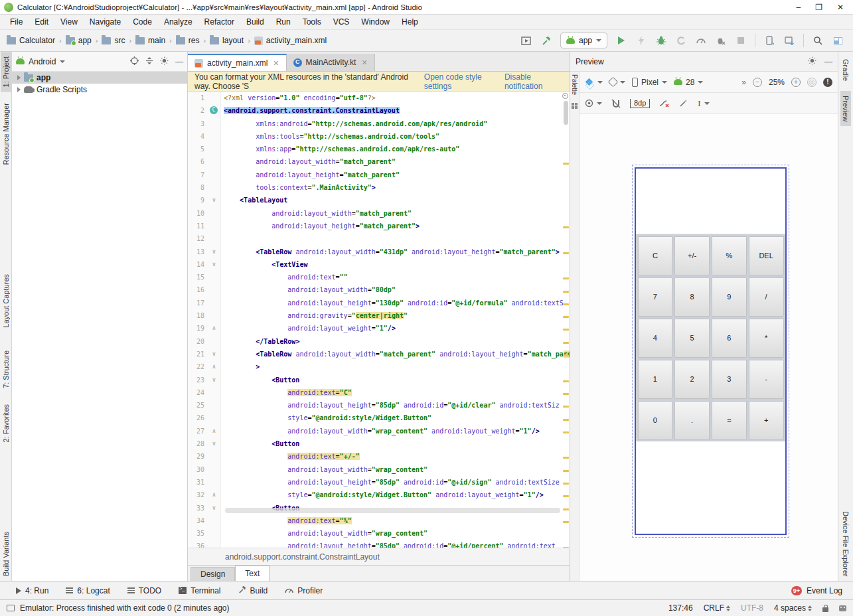 This screenshot has height=616, width=853. Describe the element at coordinates (710, 351) in the screenshot. I see `device-screen-frame: C+/-%DEL789/456*123-0.=+` at that location.